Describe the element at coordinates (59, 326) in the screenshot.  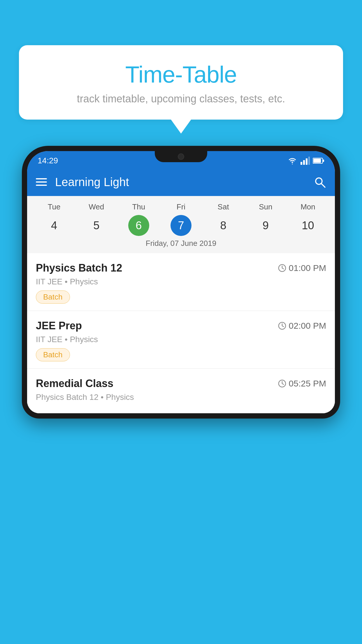
I see `class-name-2: JEE Prep` at that location.